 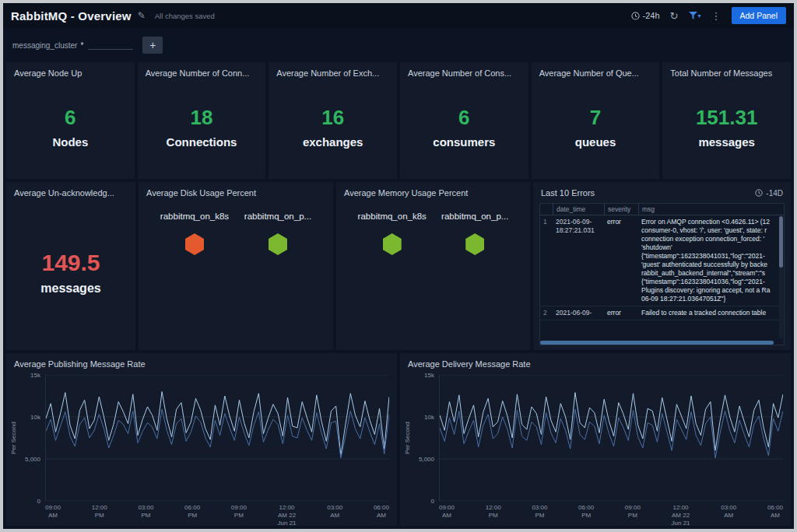 What do you see at coordinates (595, 118) in the screenshot?
I see `stat-value: 7` at bounding box center [595, 118].